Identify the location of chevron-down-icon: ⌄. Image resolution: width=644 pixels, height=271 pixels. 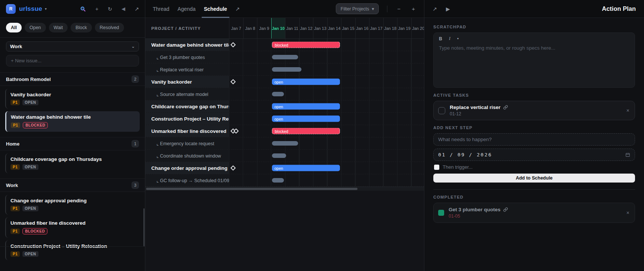
(133, 46).